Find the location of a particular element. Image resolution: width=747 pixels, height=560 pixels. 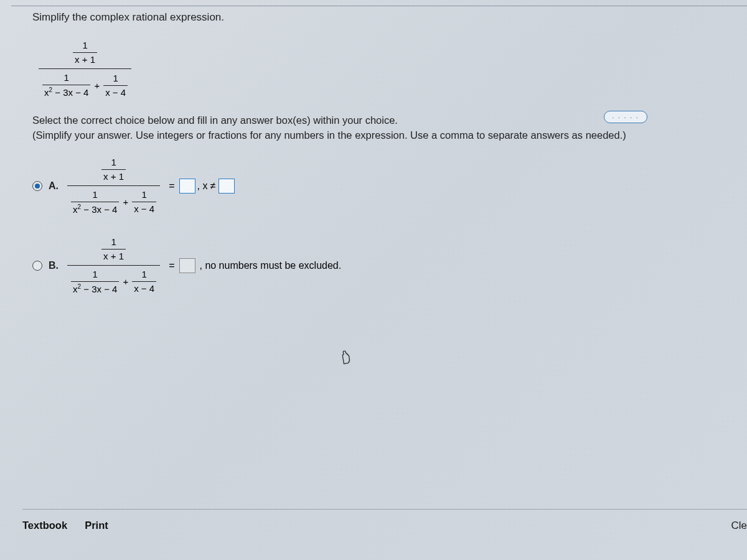

expr-den-right-top: 1 is located at coordinates (116, 78).